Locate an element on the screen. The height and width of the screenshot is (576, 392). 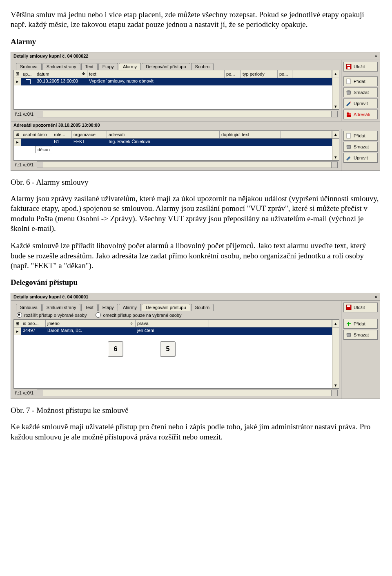
alarms-grid: ⊞ up... datum≑ text pe... typ periody po… is located at coordinates (176, 90).